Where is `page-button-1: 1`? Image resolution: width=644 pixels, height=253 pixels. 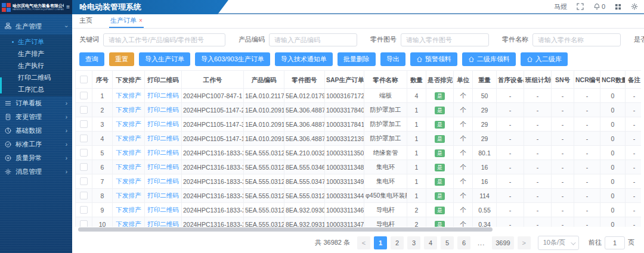
page-button-1: 1 is located at coordinates (380, 243).